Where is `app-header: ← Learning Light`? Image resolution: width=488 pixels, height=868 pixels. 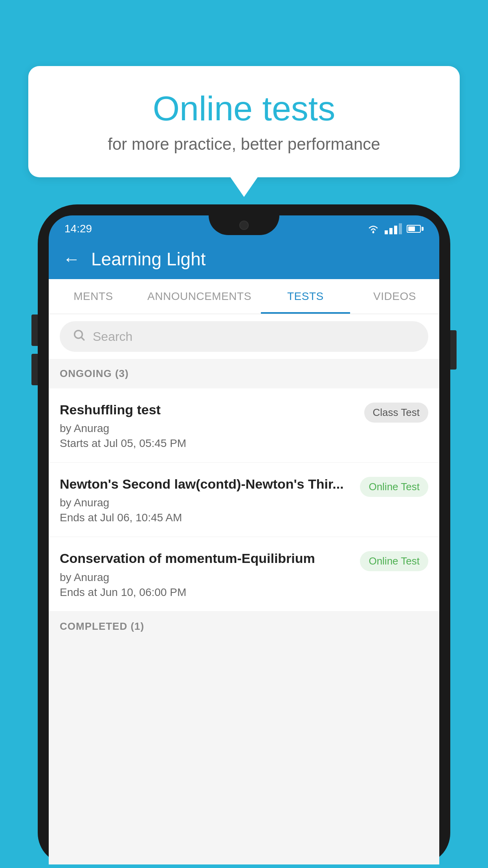
app-header: ← Learning Light is located at coordinates (244, 259).